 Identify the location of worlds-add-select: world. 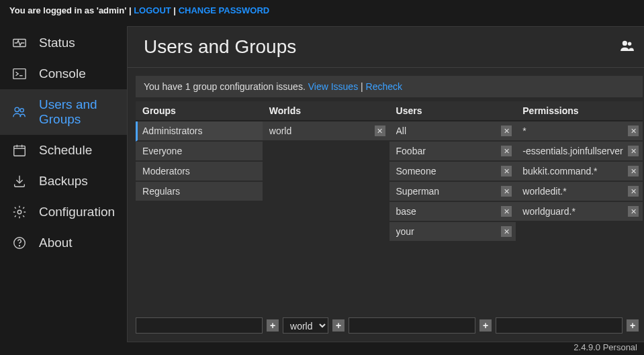
(306, 325).